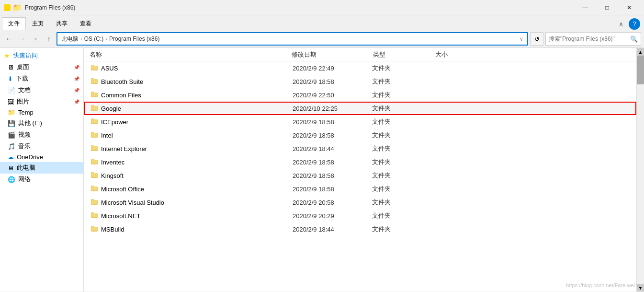 The width and height of the screenshot is (644, 292). I want to click on sidebar-item-videos: 🎬 视频, so click(42, 135).